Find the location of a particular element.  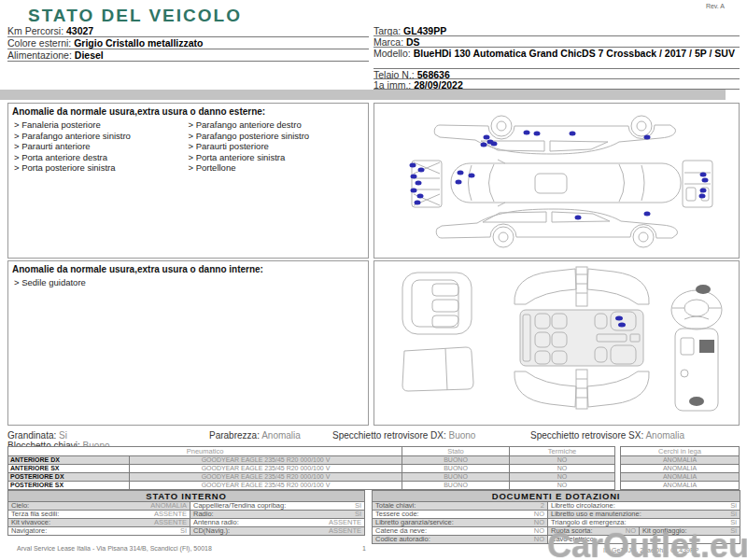

alloy-wheels-table: Cerchi in lega ANOMALIA ANOMALIA ANOMALI… is located at coordinates (680, 469).